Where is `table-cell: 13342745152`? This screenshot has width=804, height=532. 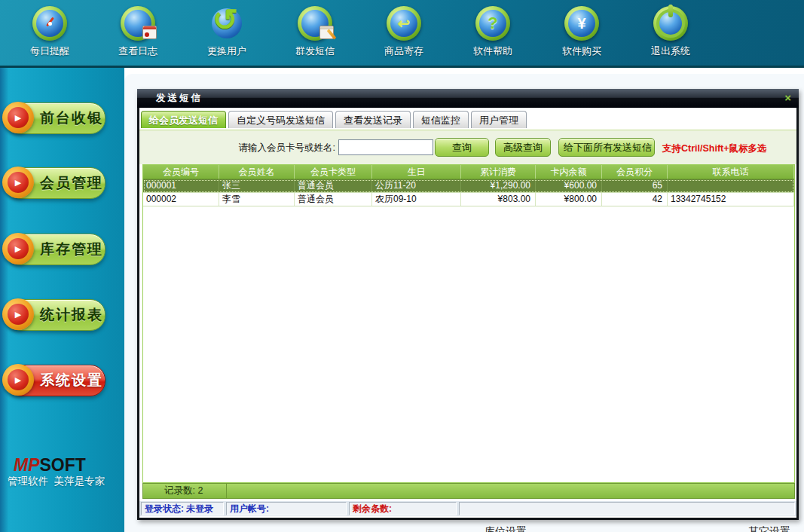
table-cell: 13342745152 is located at coordinates (731, 199).